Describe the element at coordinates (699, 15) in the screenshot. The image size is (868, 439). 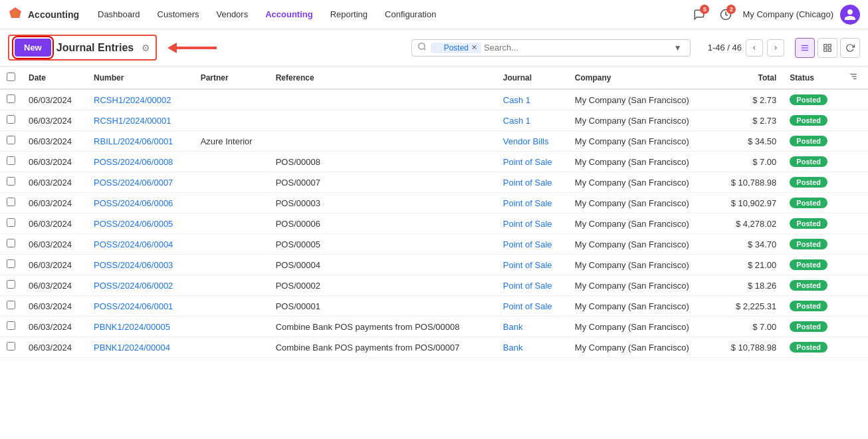
I see `chat-button: 5` at that location.